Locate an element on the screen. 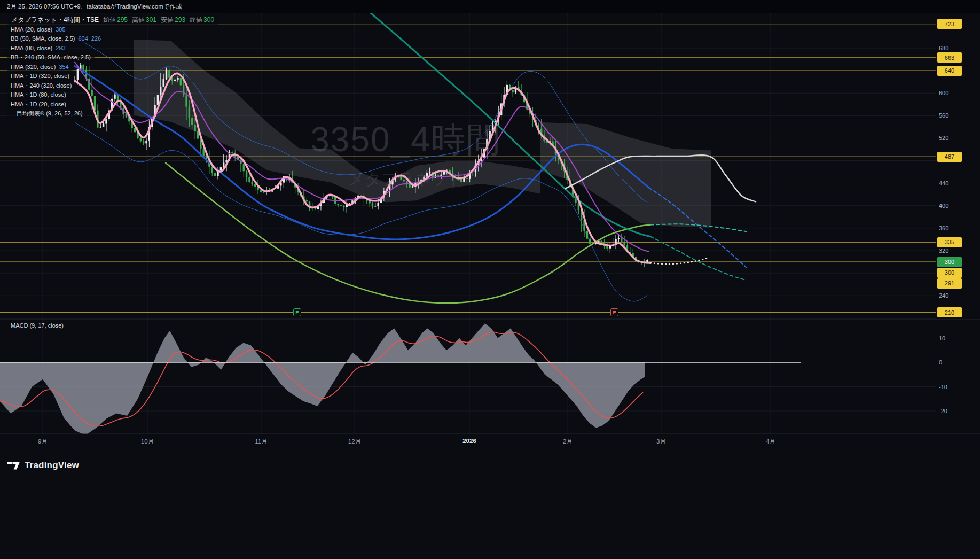 Image resolution: width=980 pixels, height=559 pixels. legend-indicator-5: HMA・1D (320, close) is located at coordinates (40, 76).